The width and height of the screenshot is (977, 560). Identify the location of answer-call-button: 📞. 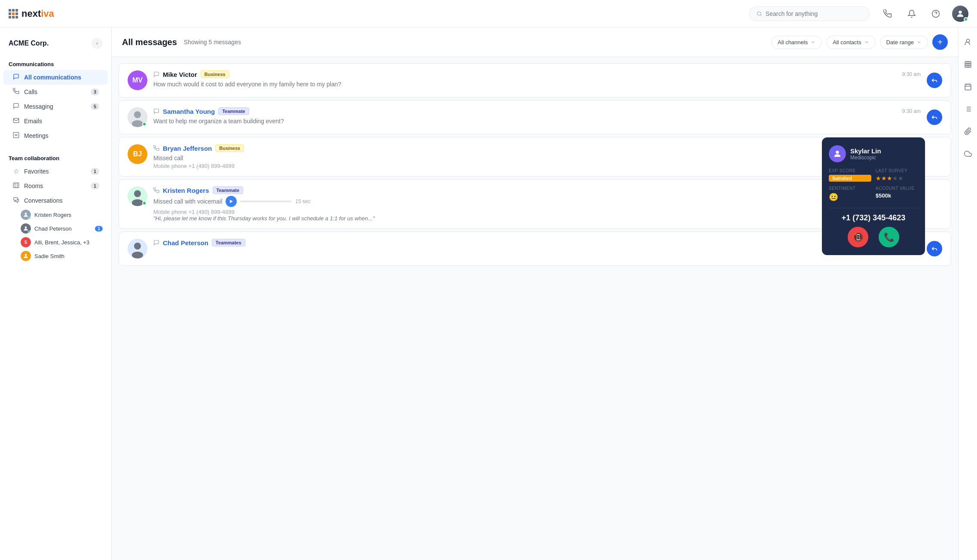
(889, 237).